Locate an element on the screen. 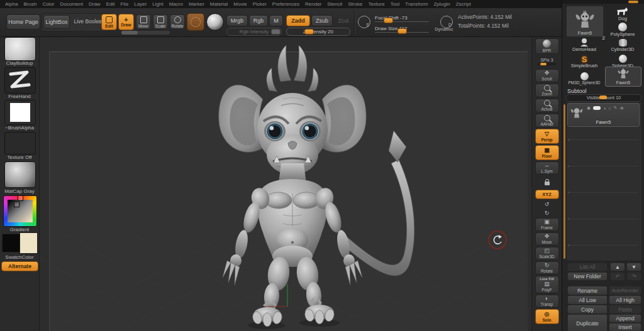  move-button: Move is located at coordinates (143, 22).